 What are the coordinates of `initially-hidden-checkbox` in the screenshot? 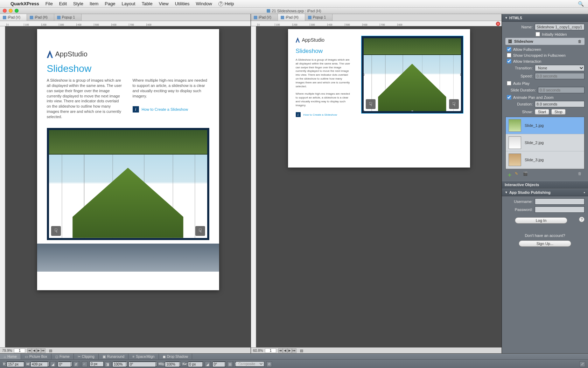 It's located at (538, 34).